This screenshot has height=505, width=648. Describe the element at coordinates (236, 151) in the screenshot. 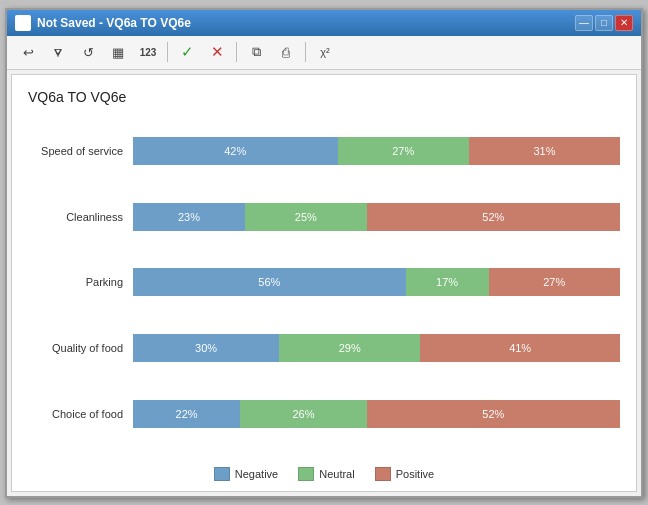

I see `bar-segment-negative: 42%` at that location.